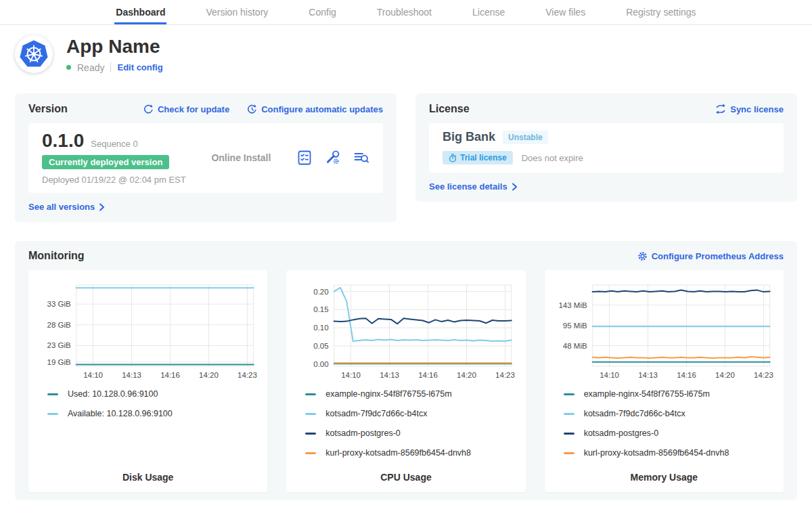  What do you see at coordinates (206, 109) in the screenshot?
I see `version-panel-header: Version Check for update` at bounding box center [206, 109].